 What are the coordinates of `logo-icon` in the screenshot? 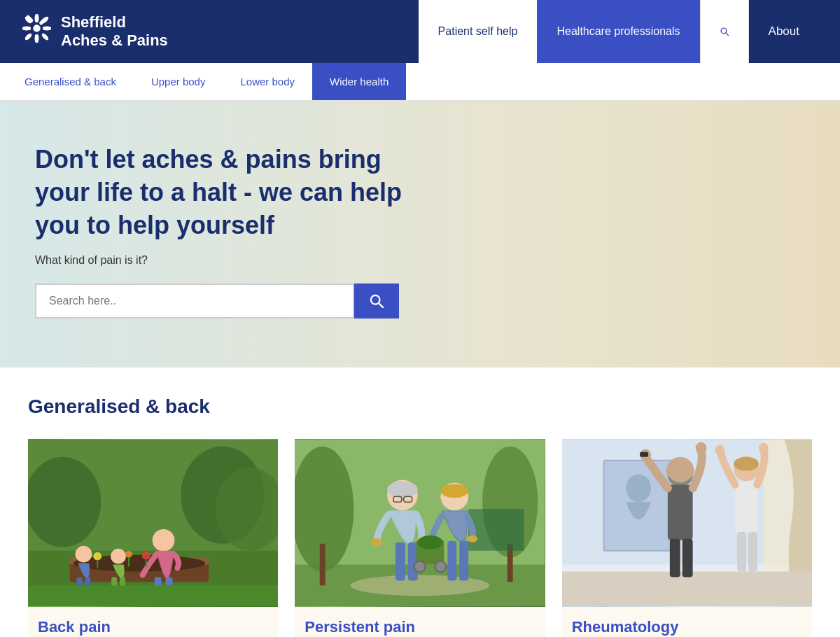 It's located at (36, 31).